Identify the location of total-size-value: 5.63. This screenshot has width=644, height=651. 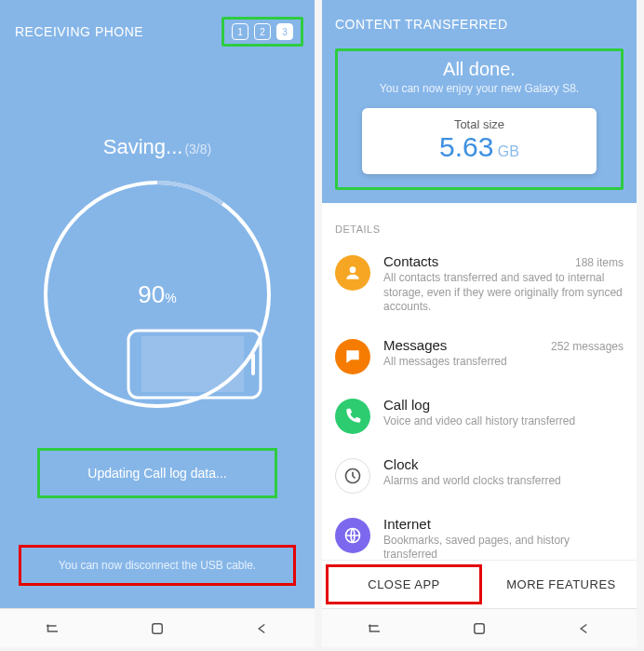
(466, 147).